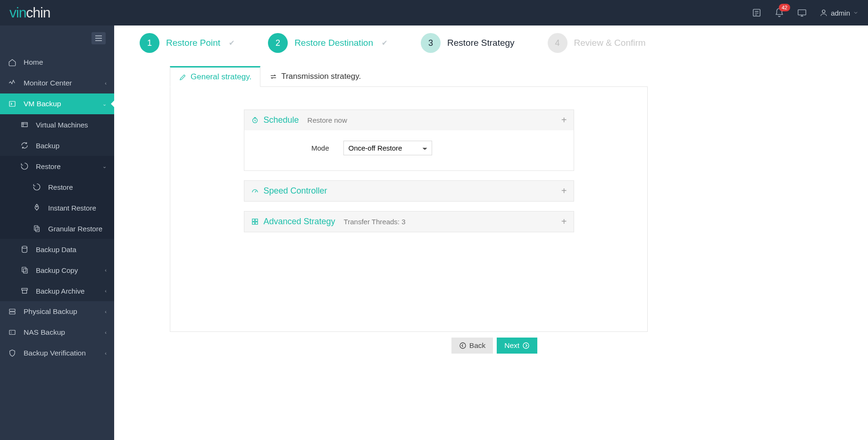 Image resolution: width=868 pixels, height=440 pixels. What do you see at coordinates (409, 222) in the screenshot?
I see `section-advanced: Advanced Strategy Transfer Threads: 3 +` at bounding box center [409, 222].